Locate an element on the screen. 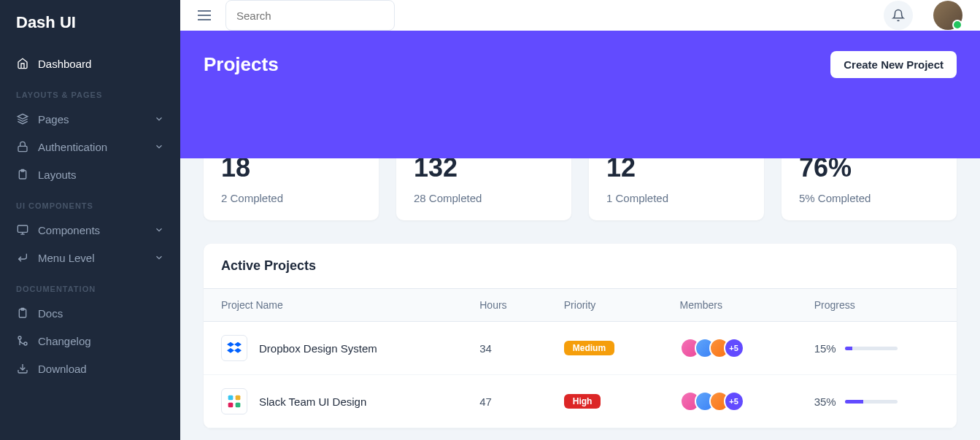 This screenshot has height=440, width=980. sidebar-item-label: Download is located at coordinates (63, 369).